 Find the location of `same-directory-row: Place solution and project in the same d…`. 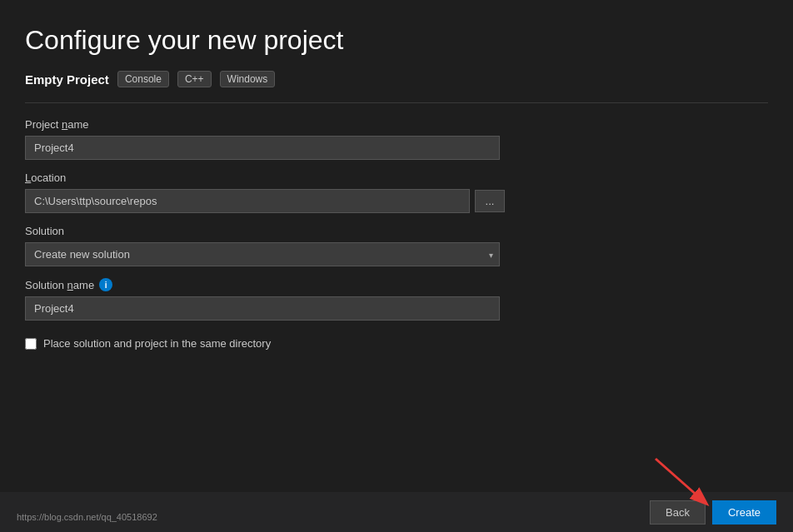

same-directory-row: Place solution and project in the same d… is located at coordinates (396, 343).